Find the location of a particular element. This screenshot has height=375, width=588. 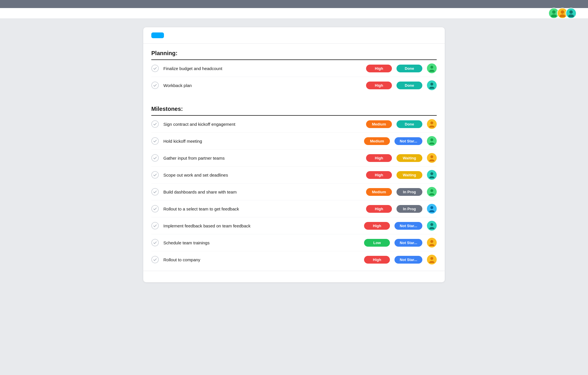

section-0: Planning:Finalize budget and headcountHi… is located at coordinates (294, 69).